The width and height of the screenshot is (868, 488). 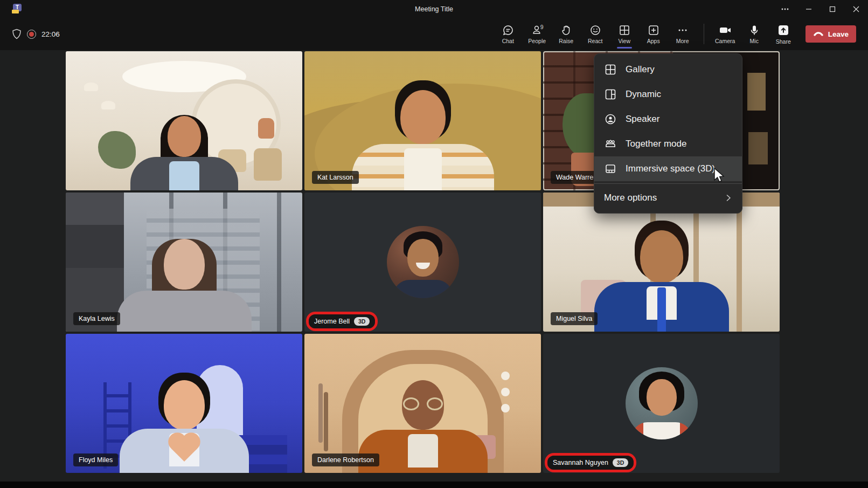 What do you see at coordinates (610, 94) in the screenshot?
I see `dynamic-view-icon` at bounding box center [610, 94].